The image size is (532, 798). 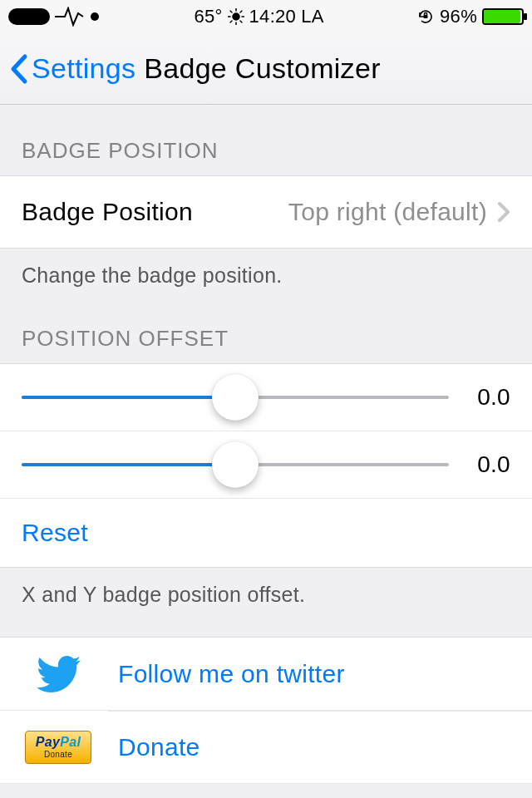 I want to click on sun-icon, so click(x=236, y=17).